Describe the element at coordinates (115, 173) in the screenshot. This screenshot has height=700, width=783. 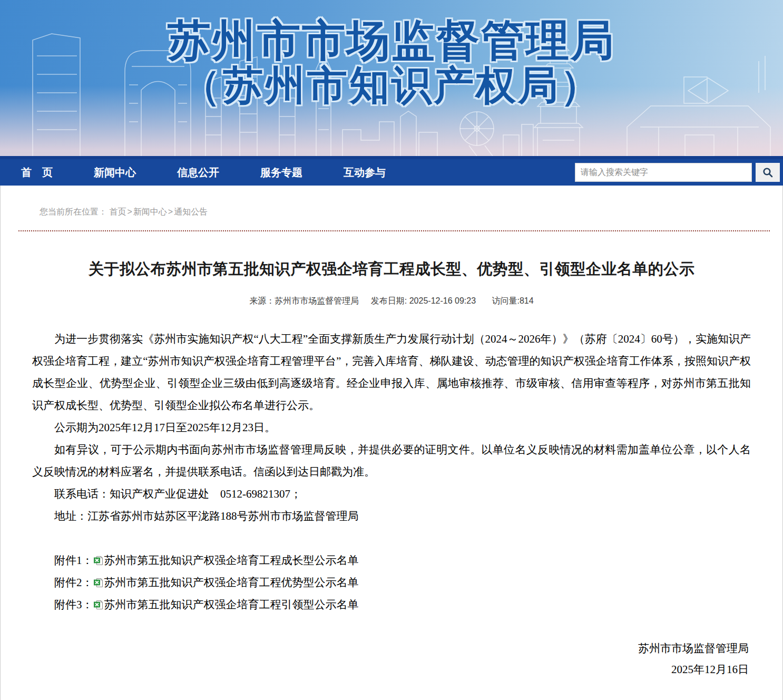
I see `nav-item-news: 新闻中心` at that location.